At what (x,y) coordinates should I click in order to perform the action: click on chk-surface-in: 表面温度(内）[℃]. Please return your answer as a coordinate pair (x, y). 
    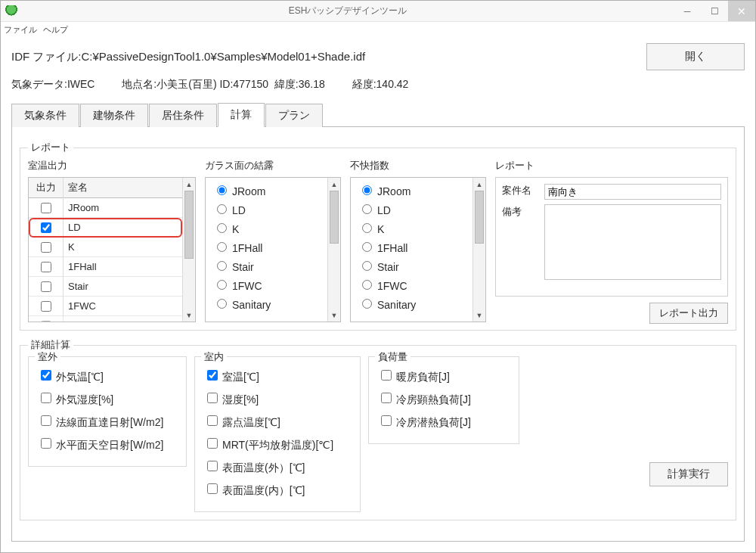
    Looking at the image, I should click on (277, 489).